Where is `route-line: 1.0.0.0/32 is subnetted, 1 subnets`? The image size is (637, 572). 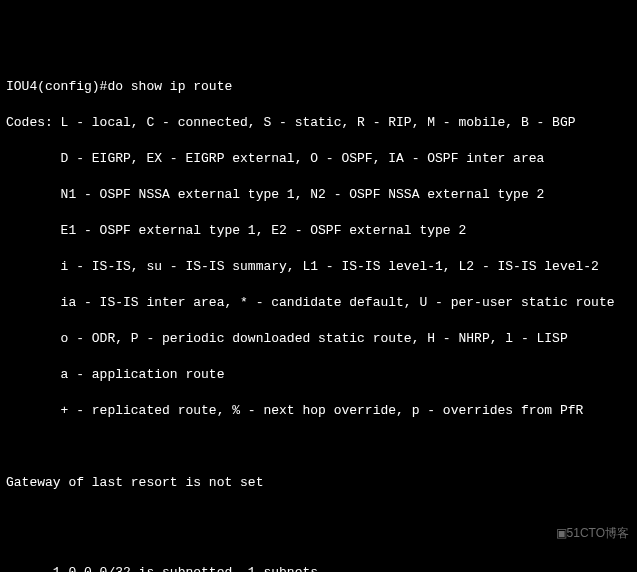
route-line: 1.0.0.0/32 is subnetted, 1 subnets is located at coordinates (318, 568).